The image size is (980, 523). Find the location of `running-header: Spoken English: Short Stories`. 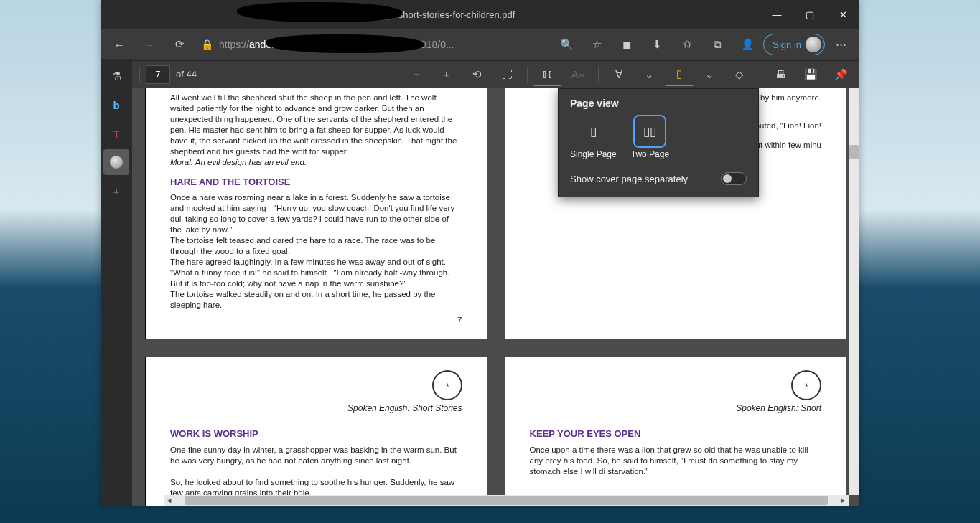

running-header: Spoken English: Short Stories is located at coordinates (316, 409).